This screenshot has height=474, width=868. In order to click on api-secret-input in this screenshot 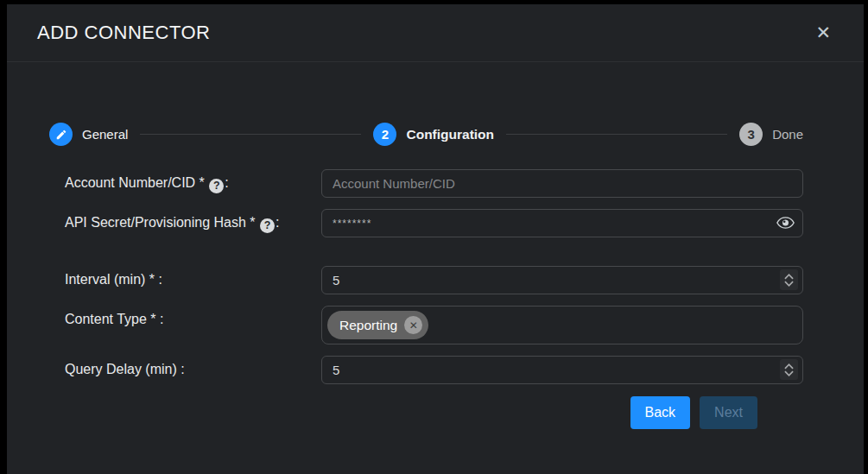, I will do `click(562, 223)`.